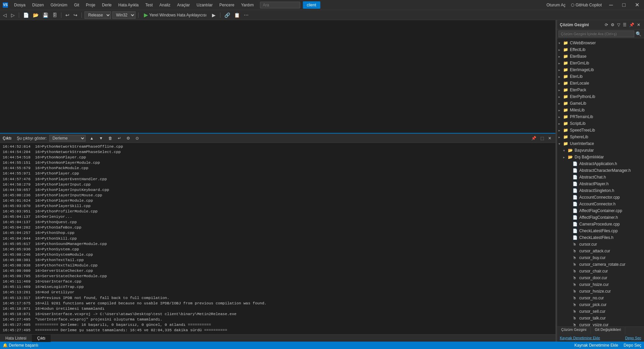 This screenshot has height=349, width=644. What do you see at coordinates (55, 15) in the screenshot?
I see `save-all-button: 🗄` at bounding box center [55, 15].